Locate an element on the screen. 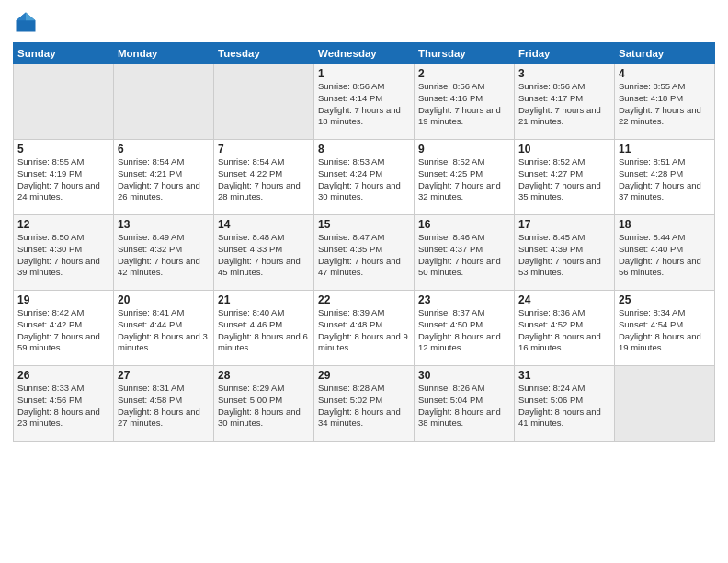 The width and height of the screenshot is (728, 563). day-cell: 28Sunrise: 8:29 AM Sunset: 5:00 PM Dayli… is located at coordinates (265, 404).